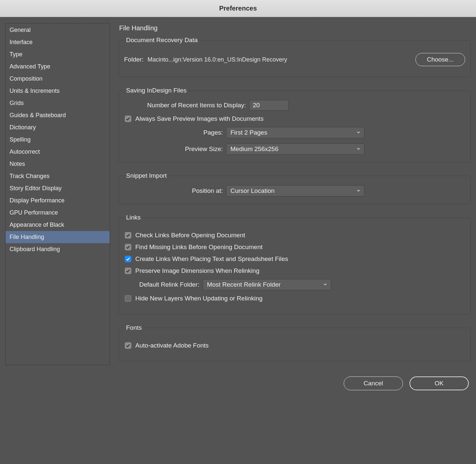 The height and width of the screenshot is (464, 476). I want to click on default-relink-select: Most Recent Relink Folder, so click(267, 285).